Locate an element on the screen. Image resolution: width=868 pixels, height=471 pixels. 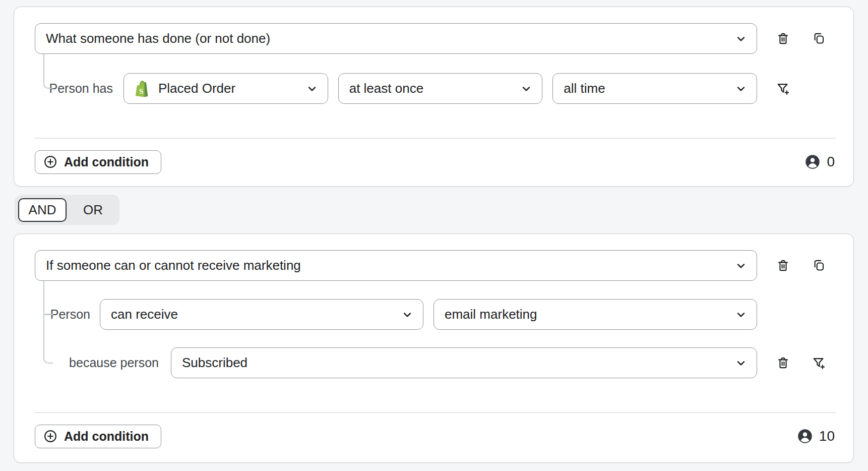
frequency-select: at least once is located at coordinates (441, 89).